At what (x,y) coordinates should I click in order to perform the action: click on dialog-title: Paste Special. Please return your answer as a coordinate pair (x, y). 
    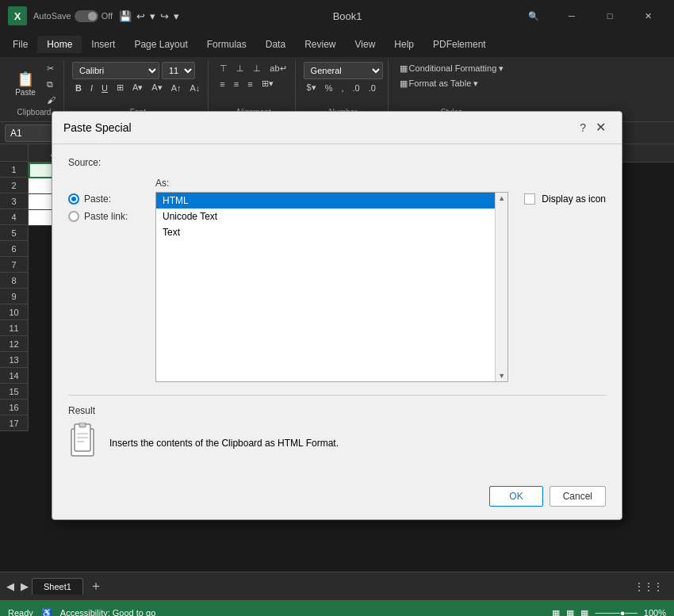
    Looking at the image, I should click on (319, 128).